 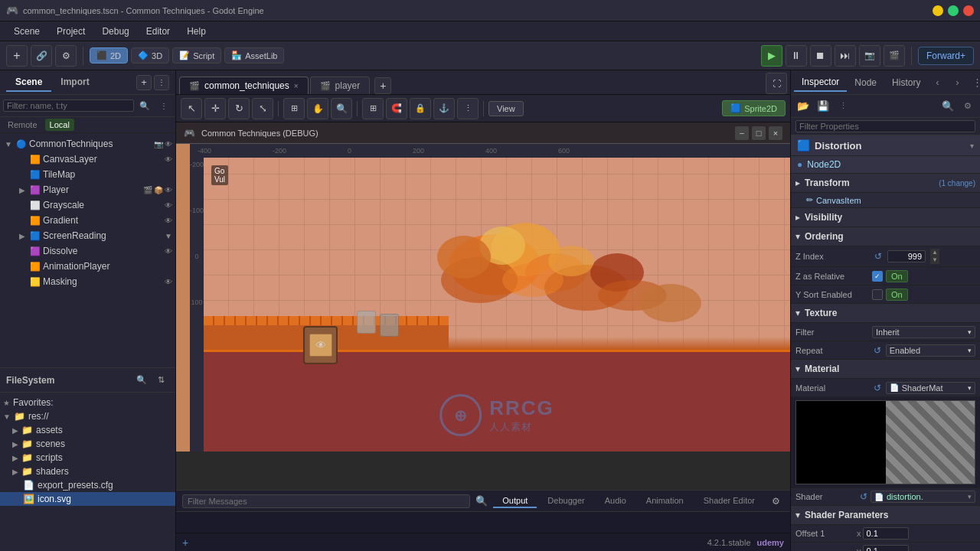 What do you see at coordinates (164, 106) in the screenshot?
I see `filter-more-button: ⋮` at bounding box center [164, 106].